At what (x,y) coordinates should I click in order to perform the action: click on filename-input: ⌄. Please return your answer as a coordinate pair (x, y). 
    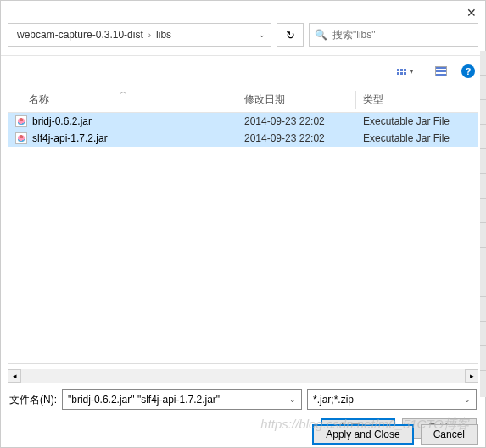
    Looking at the image, I should click on (182, 400).